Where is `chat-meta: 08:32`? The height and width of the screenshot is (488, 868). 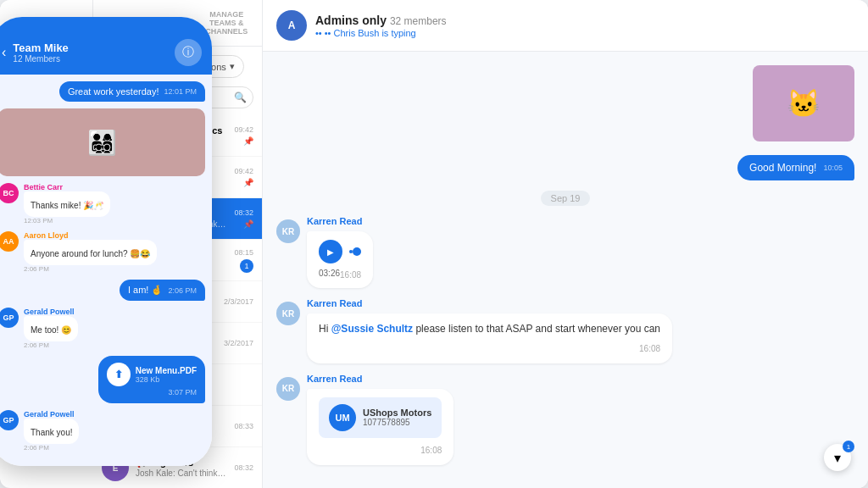 chat-meta: 08:32 is located at coordinates (244, 468).